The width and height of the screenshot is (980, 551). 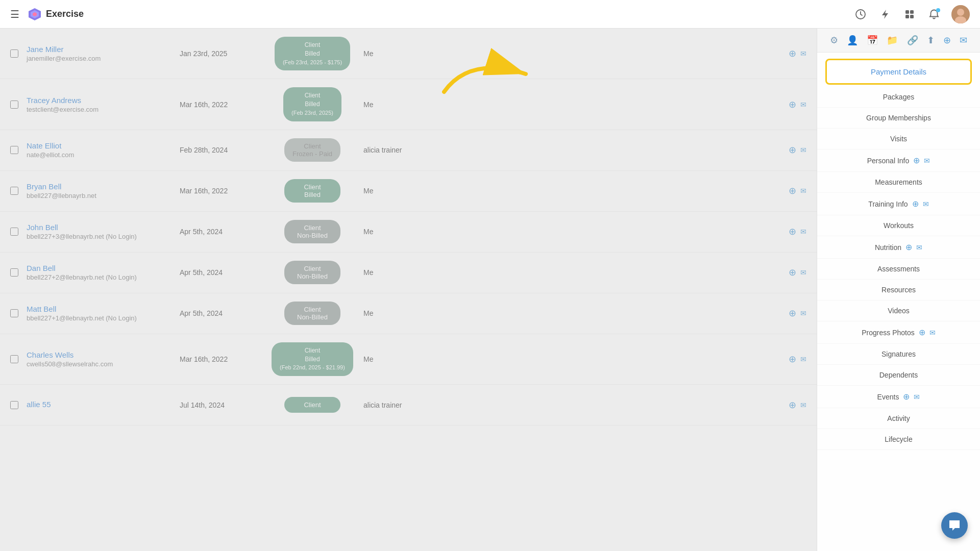 I want to click on payment-details-button: Payment Details, so click(x=898, y=71).